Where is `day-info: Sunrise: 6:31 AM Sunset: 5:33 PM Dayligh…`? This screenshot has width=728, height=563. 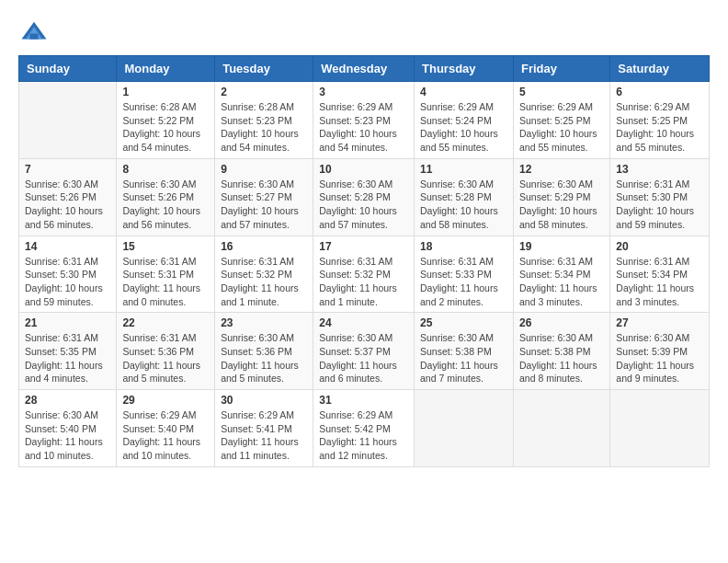
day-info: Sunrise: 6:31 AM Sunset: 5:33 PM Dayligh… is located at coordinates (463, 282).